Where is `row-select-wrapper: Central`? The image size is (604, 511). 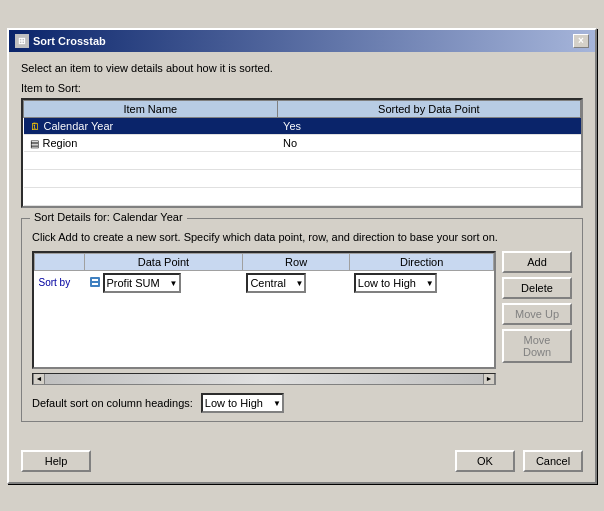
row-select-wrapper: Central is located at coordinates (276, 283).